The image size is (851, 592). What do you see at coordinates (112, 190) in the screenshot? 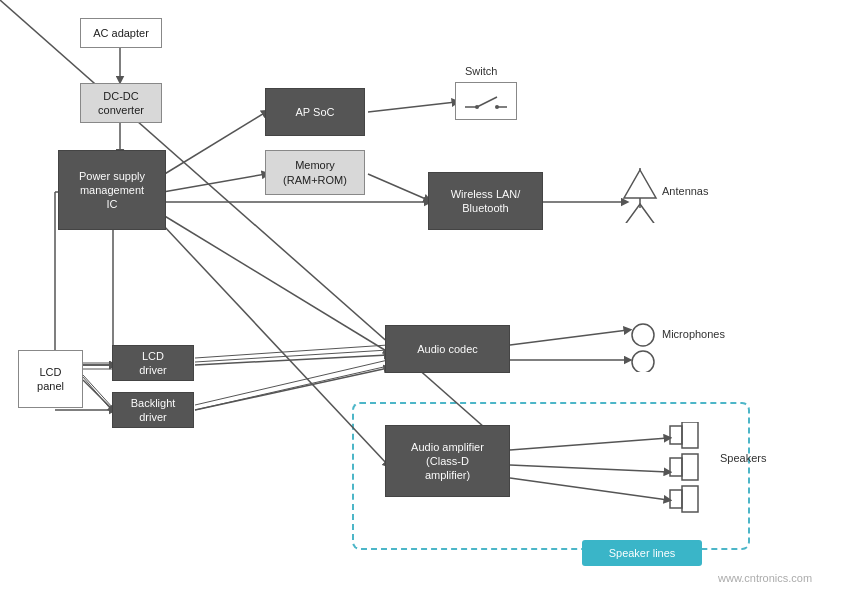
I see `power-supply-block: Power supplymanagementIC` at bounding box center [112, 190].